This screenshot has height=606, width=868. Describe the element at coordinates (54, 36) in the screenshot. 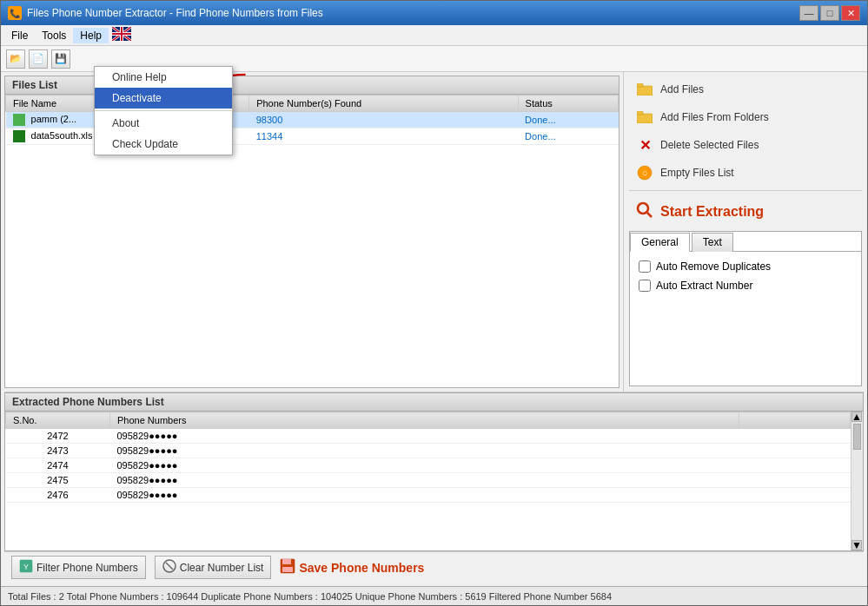

I see `menu-tools: Tools` at that location.